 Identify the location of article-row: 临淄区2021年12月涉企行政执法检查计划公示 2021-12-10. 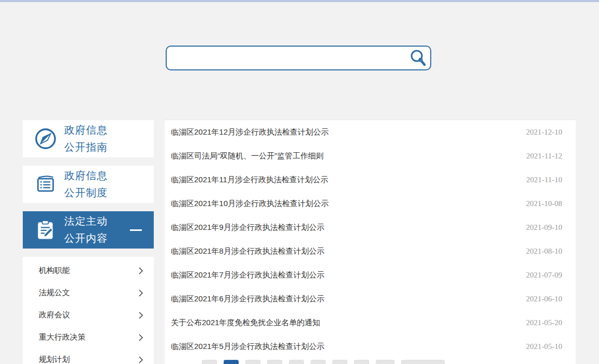
(370, 132).